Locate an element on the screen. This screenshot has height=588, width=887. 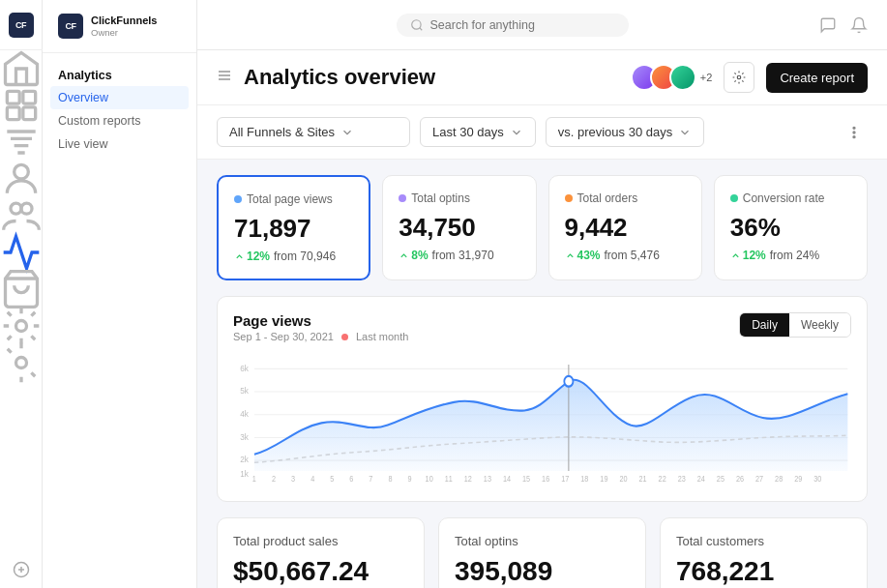
header-right: +2 Create report is located at coordinates (749, 77).